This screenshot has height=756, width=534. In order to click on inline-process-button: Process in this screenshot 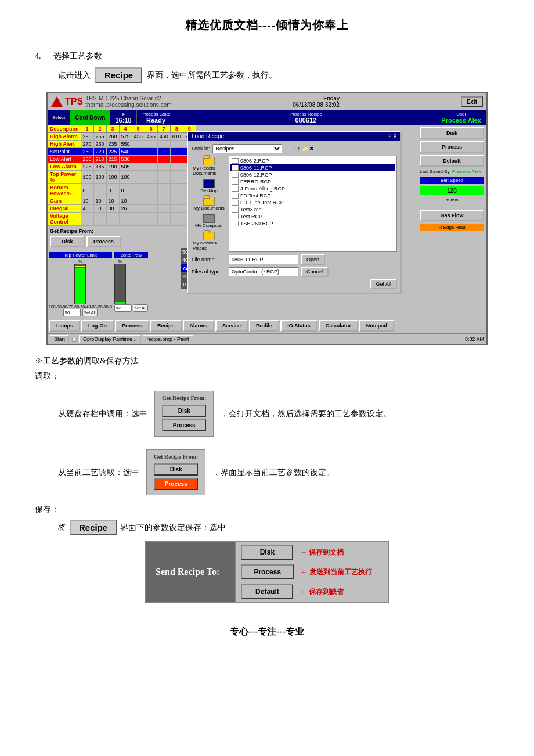, I will do `click(184, 425)`.